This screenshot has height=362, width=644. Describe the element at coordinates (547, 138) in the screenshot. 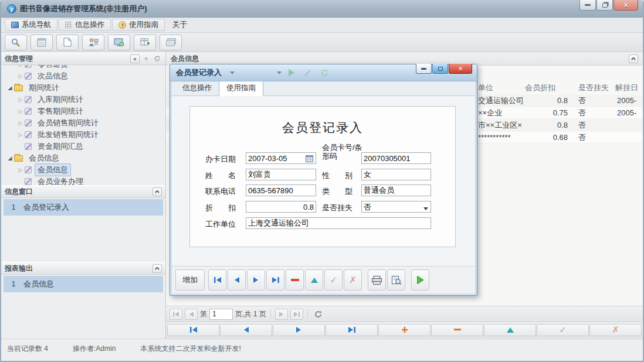

I see `cell-discount: 0.68` at that location.